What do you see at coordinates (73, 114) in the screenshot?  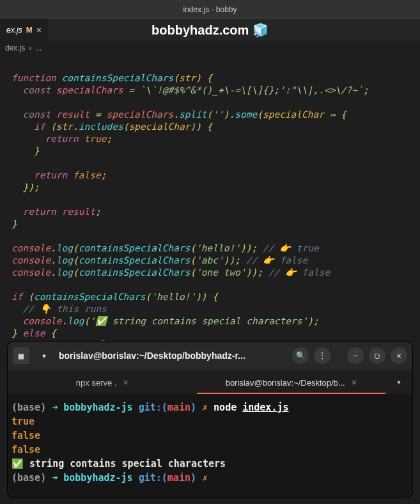 I see `var-result: result` at bounding box center [73, 114].